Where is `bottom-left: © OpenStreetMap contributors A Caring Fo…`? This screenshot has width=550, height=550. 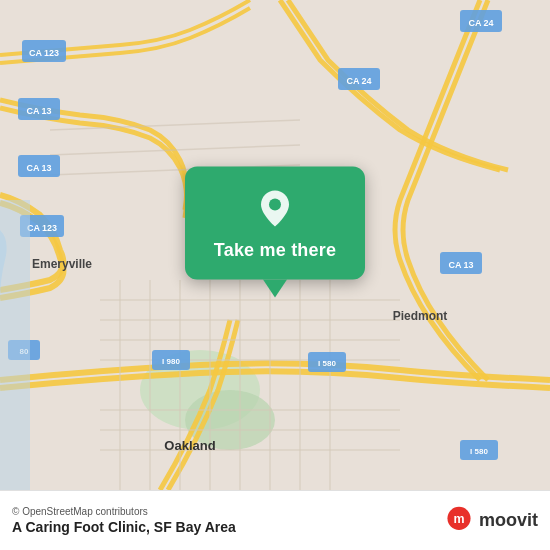 bottom-left: © OpenStreetMap contributors A Caring Fo… is located at coordinates (228, 520).